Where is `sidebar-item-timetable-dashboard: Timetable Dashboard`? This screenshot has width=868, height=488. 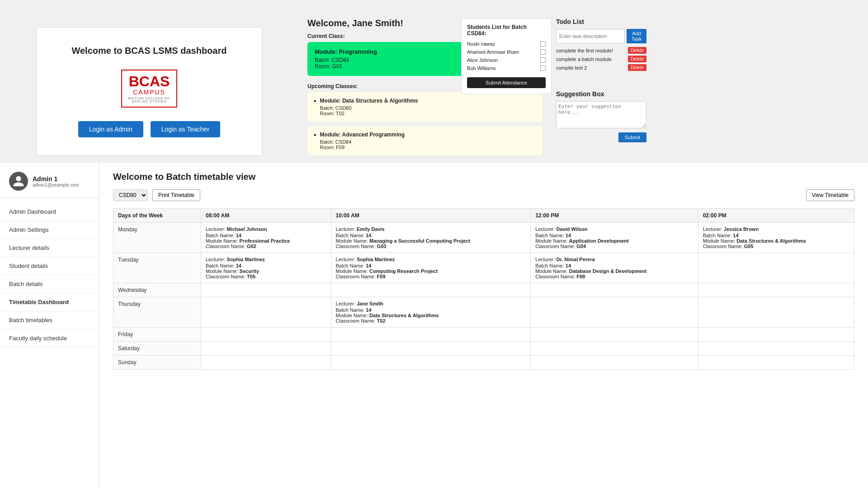 sidebar-item-timetable-dashboard: Timetable Dashboard is located at coordinates (50, 302).